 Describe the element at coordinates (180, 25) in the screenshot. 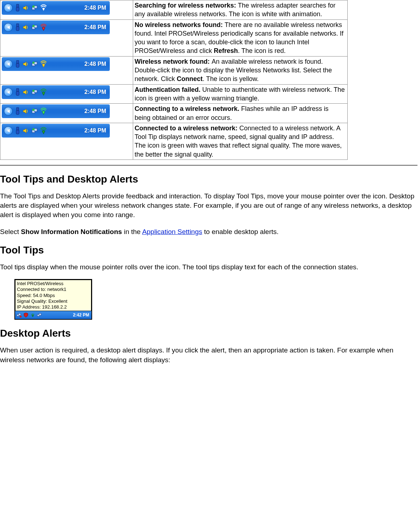

I see `state-title: No wireless networks found:` at that location.